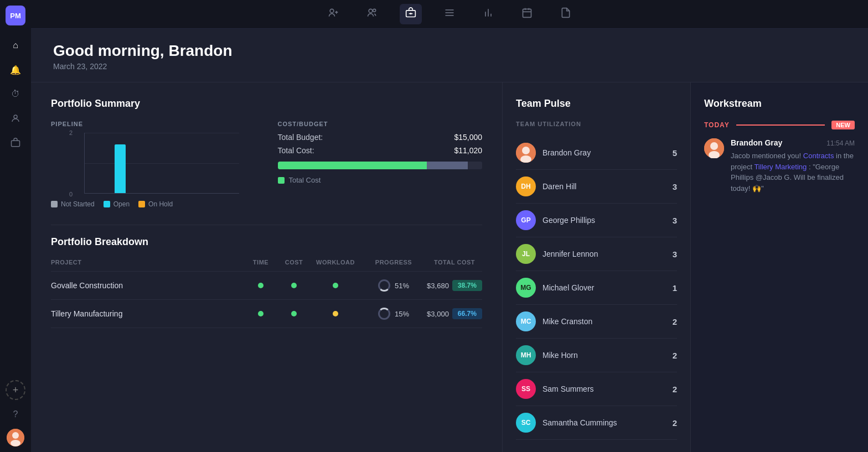 The image size is (868, 452). I want to click on avatar-brandon, so click(526, 153).